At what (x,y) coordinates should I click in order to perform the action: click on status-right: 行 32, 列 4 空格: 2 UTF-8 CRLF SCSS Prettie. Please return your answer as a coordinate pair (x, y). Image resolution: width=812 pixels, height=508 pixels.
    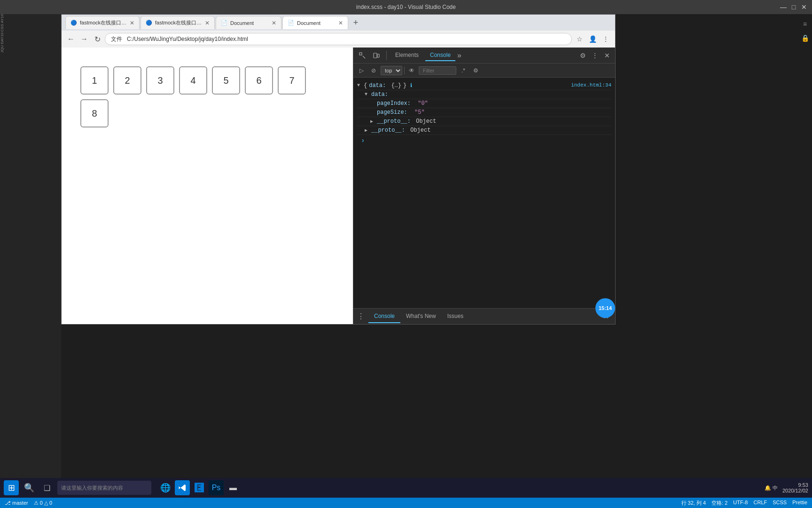
    Looking at the image, I should click on (744, 503).